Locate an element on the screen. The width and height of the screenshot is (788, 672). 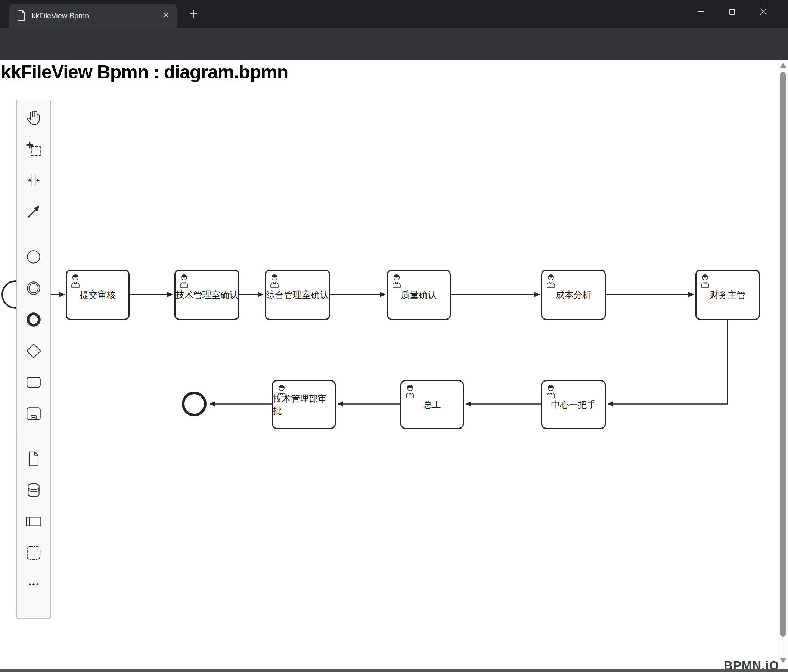
task-label: 综合管理室确认 is located at coordinates (297, 295).